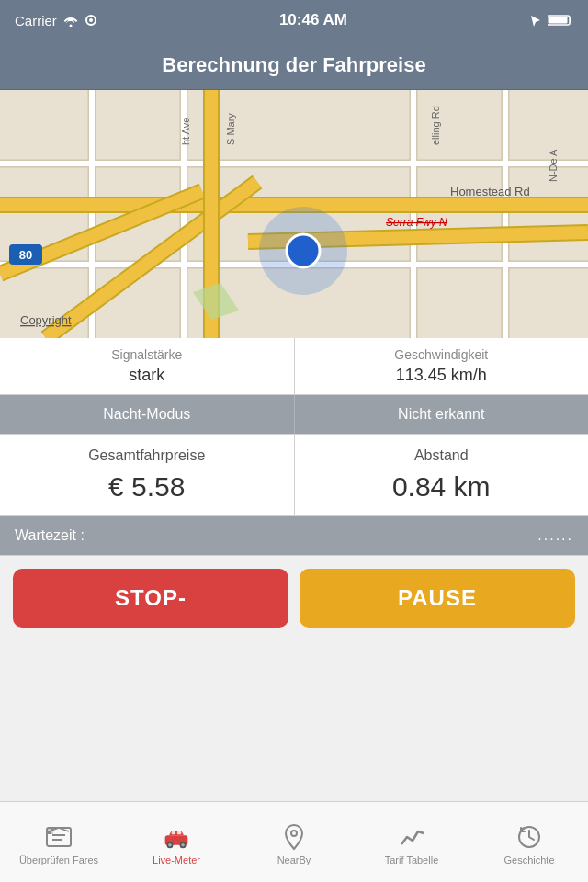 This screenshot has height=882, width=588. I want to click on status-bar: Carrier 10:46 AM, so click(294, 20).